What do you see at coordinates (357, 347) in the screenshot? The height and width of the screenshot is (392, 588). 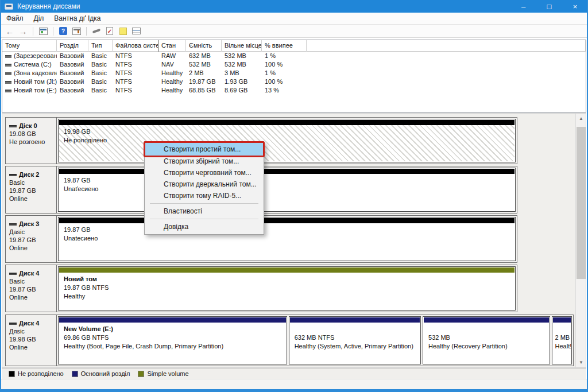 I see `region-status: Healthy (System, Active, Primary Partiti…` at bounding box center [357, 347].